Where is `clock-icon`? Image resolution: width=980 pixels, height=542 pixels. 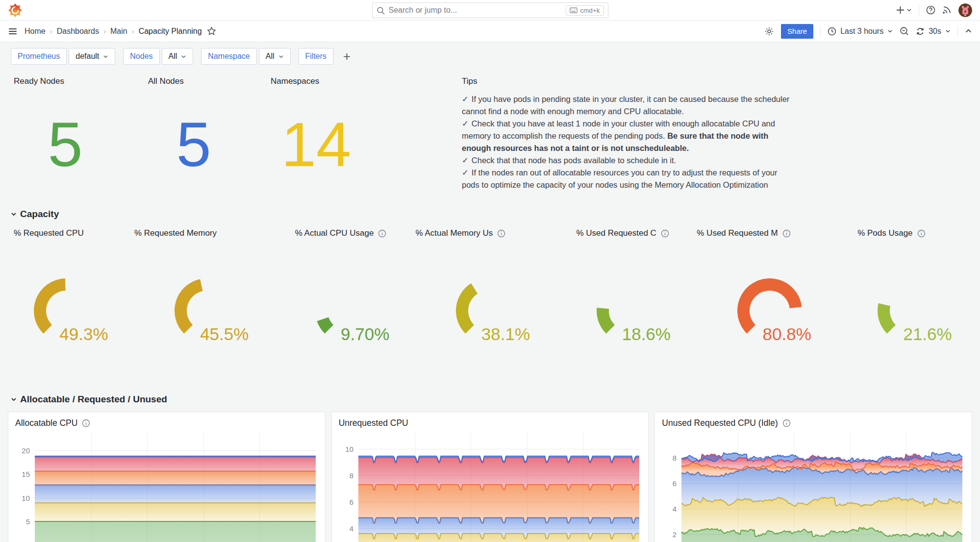 clock-icon is located at coordinates (832, 31).